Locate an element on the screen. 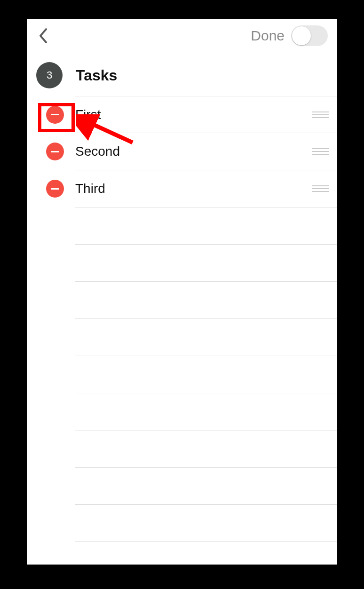 The width and height of the screenshot is (364, 589). task-count-badge: 3 is located at coordinates (49, 75).